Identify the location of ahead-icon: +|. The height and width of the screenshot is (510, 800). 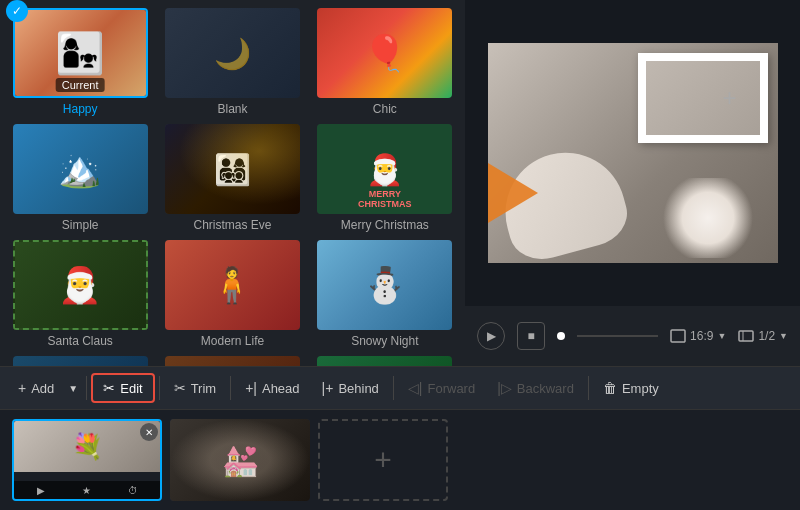
(251, 388).